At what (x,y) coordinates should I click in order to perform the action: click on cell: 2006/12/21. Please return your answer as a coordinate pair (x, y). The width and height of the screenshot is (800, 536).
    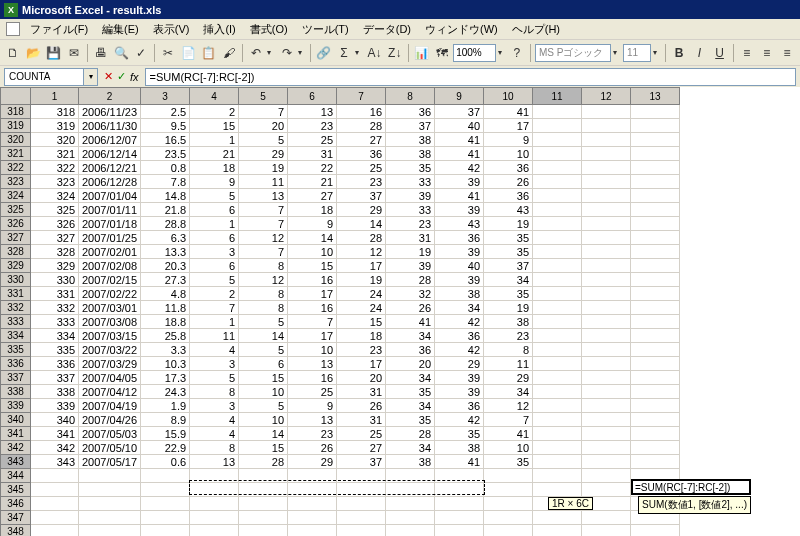
    Looking at the image, I should click on (110, 168).